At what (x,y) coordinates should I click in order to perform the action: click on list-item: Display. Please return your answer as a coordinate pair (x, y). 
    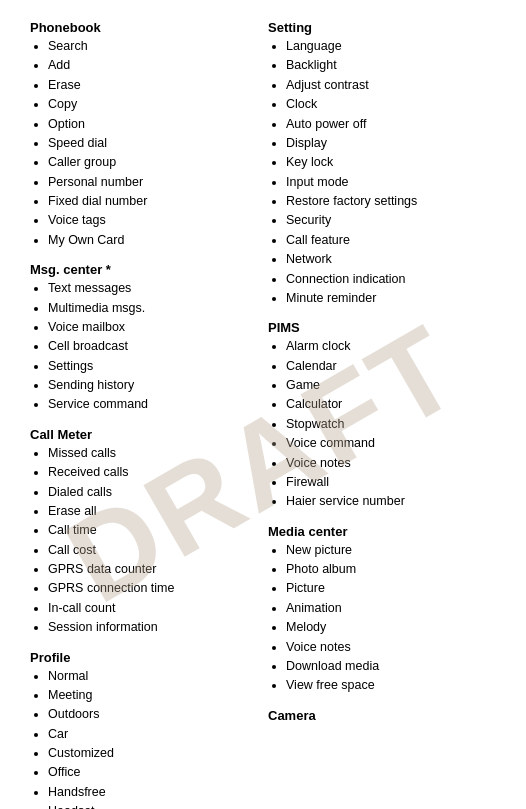
    Looking at the image, I should click on (391, 144).